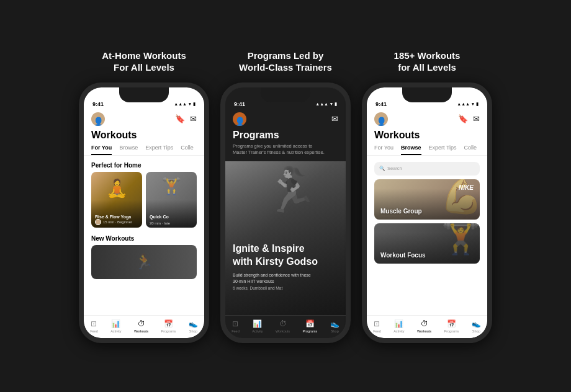 The image size is (571, 392). What do you see at coordinates (94, 324) in the screenshot?
I see `feed-icon-1: ⊡` at bounding box center [94, 324].